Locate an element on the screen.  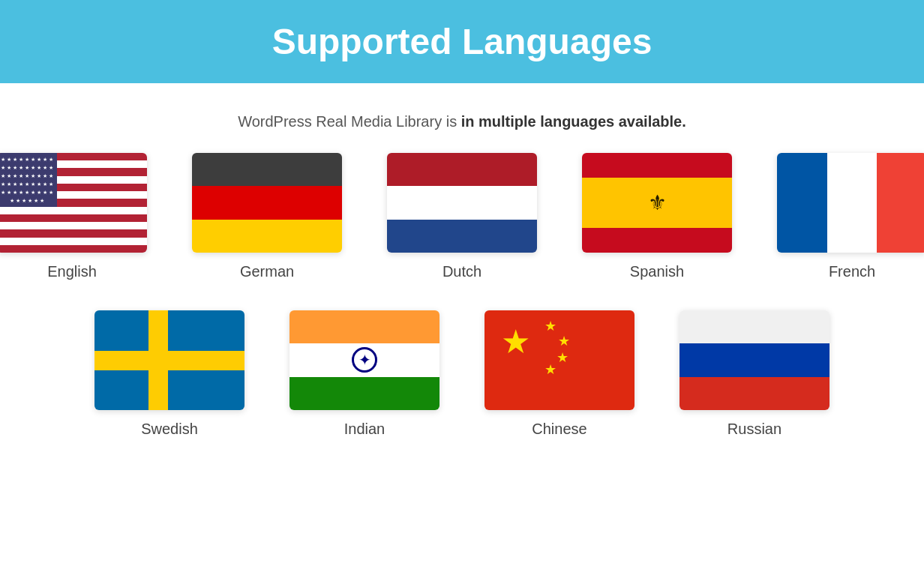
lang-label-russian: Russian is located at coordinates (754, 429).